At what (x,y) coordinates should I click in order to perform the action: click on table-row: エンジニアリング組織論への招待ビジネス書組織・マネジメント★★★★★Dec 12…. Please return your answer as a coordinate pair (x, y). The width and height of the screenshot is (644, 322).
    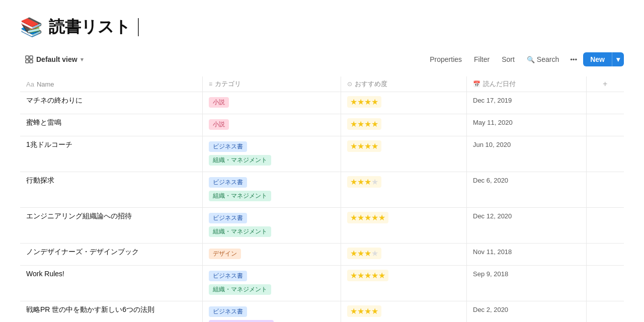
    Looking at the image, I should click on (322, 225).